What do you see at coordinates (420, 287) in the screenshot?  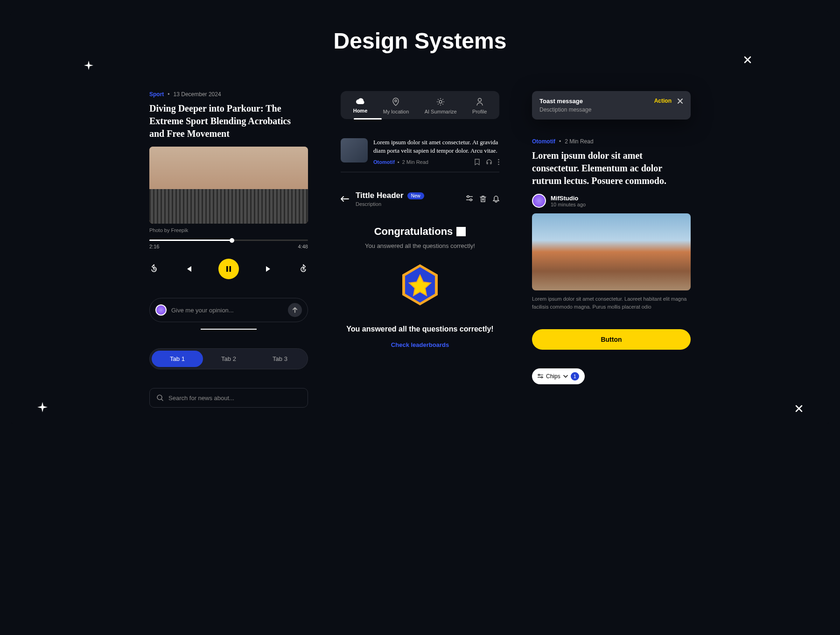 I see `achievement-badge` at bounding box center [420, 287].